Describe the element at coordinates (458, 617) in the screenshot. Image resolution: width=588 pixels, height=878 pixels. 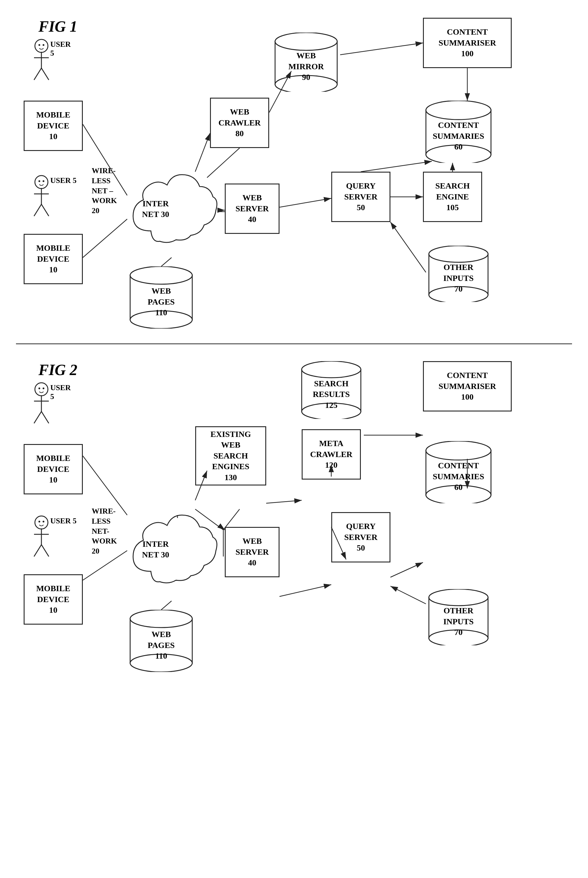
I see `fig2-other-inputs: OTHERINPUTS70` at that location.